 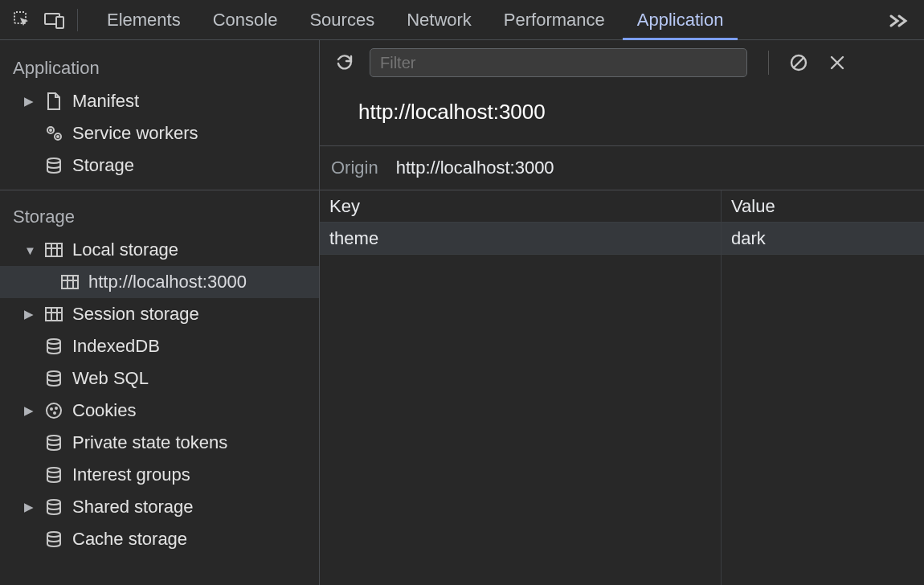 I want to click on tab-performance: Performance, so click(x=554, y=20).